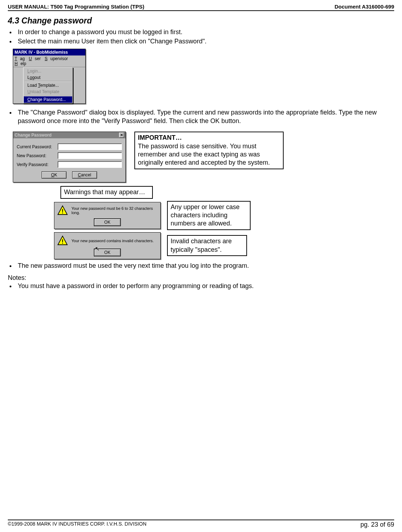 This screenshot has width=402, height=532. Describe the element at coordinates (69, 157) in the screenshot. I see `change-password-dialog: Change Password ✕ Current Password: New …` at that location.